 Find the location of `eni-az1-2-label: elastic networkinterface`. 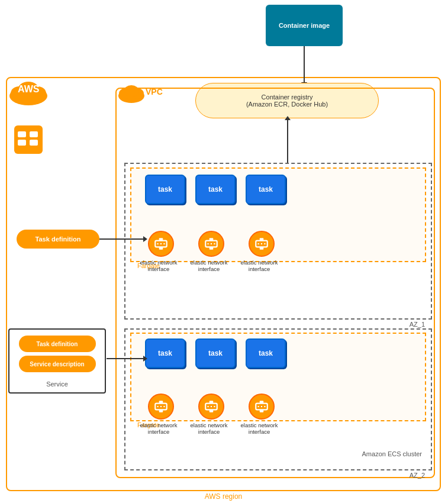

eni-az1-2-label: elastic networkinterface is located at coordinates (209, 266).